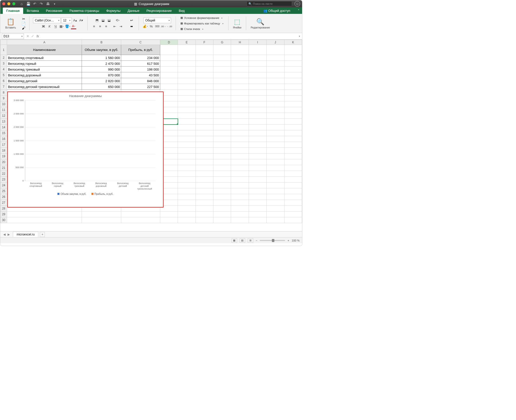 The width and height of the screenshot is (516, 420). Describe the element at coordinates (102, 58) in the screenshot. I see `cell-B2: 1 560 000` at that location.